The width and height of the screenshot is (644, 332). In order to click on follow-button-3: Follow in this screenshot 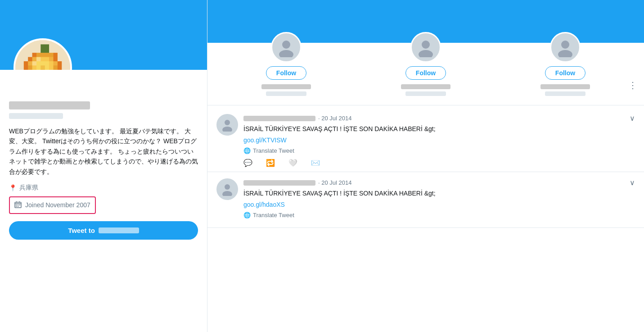, I will do `click(565, 73)`.